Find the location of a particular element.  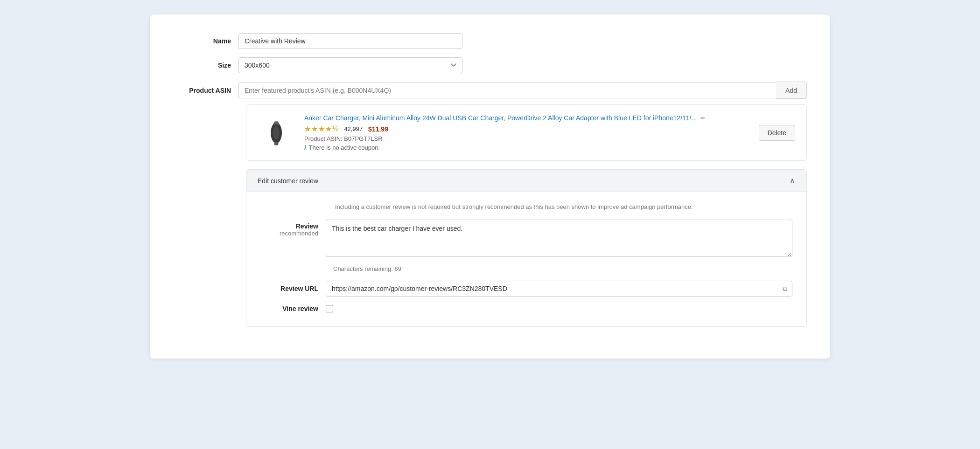

product-asin-line: Product ASIN: B07PGT7LSR is located at coordinates (532, 139).